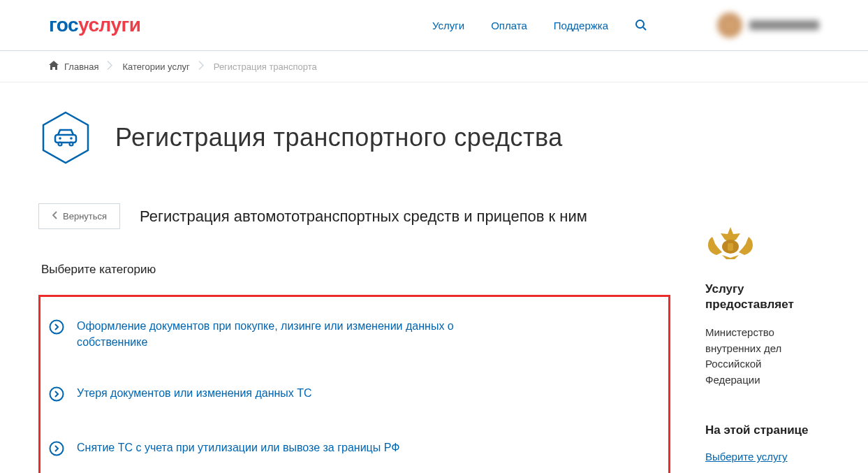  What do you see at coordinates (355, 336) in the screenshot?
I see `category-item-documents: Оформление документов при покупке, лизин…` at bounding box center [355, 336].